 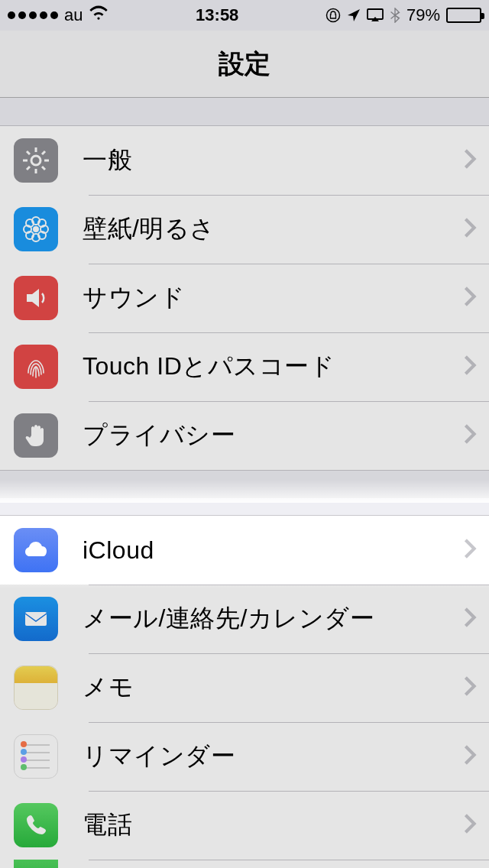 What do you see at coordinates (244, 367) in the screenshot?
I see `row-touchid: Touch IDとパスコード` at bounding box center [244, 367].